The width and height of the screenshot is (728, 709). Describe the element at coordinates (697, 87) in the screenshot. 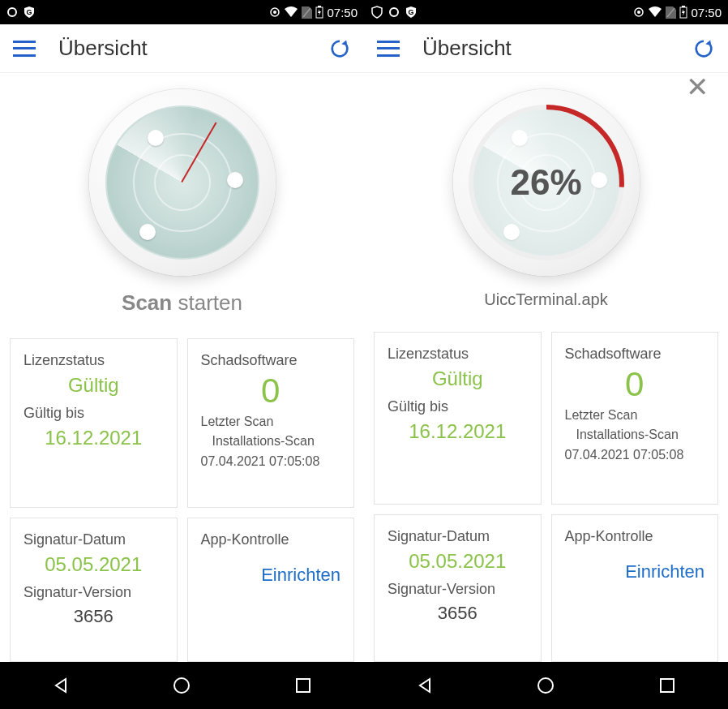

I see `scan-cancel-button: ✕` at that location.